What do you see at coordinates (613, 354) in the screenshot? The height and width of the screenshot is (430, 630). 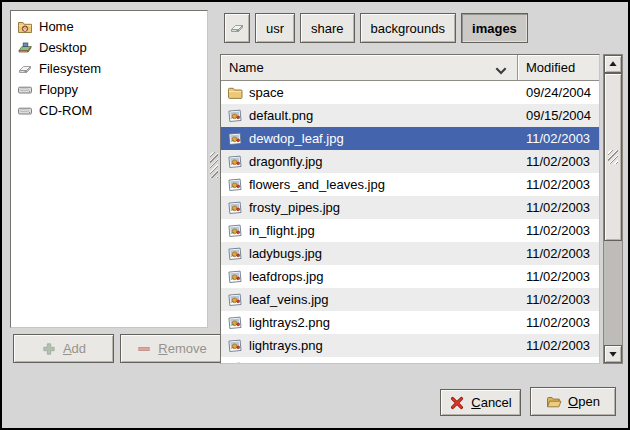 I see `scroll-down-button` at bounding box center [613, 354].